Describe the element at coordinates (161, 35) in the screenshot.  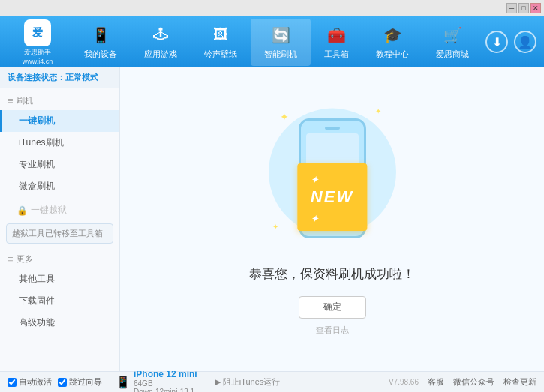
I see `app-icon: 🕹` at that location.